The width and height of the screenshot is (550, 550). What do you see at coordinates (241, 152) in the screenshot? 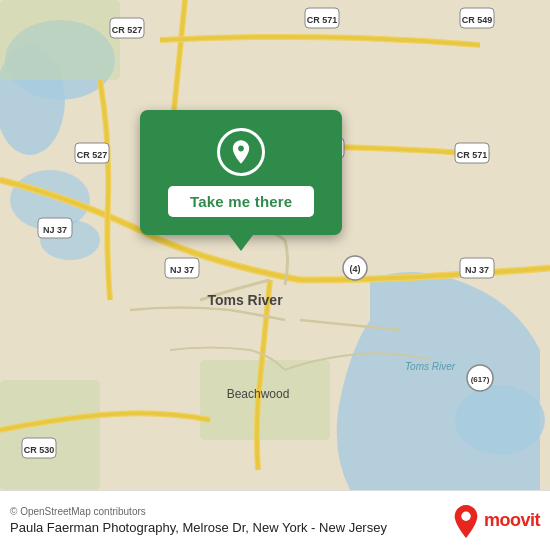
I see `location-icon-wrapper` at bounding box center [241, 152].